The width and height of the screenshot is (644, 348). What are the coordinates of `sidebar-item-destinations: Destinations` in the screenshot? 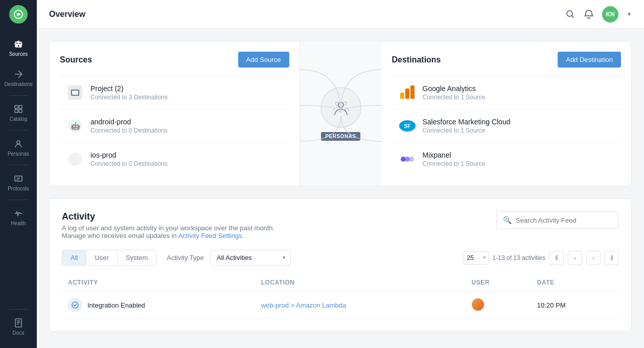 It's located at (18, 78).